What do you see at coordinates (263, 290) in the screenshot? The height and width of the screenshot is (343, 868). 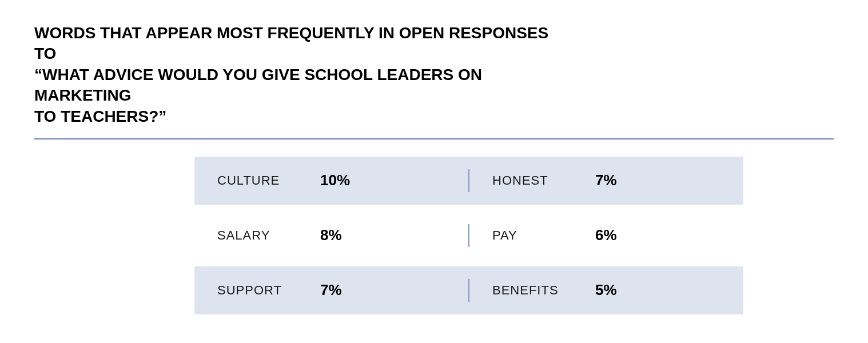 I see `word-support: SUPPORT` at bounding box center [263, 290].